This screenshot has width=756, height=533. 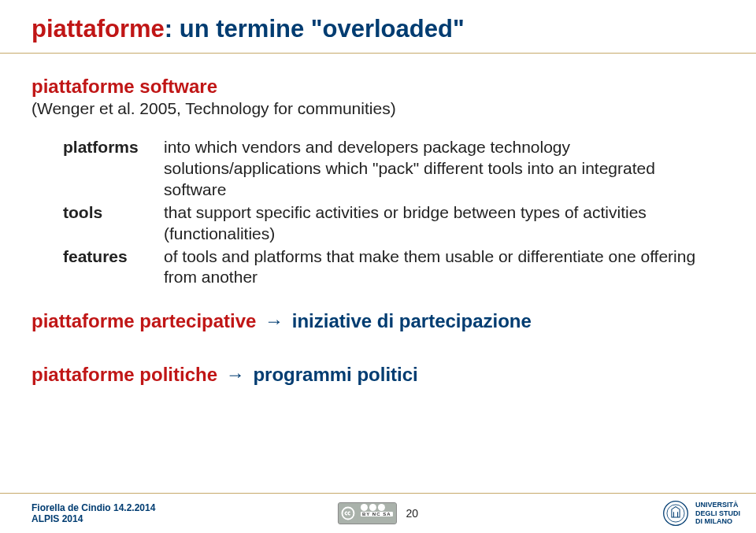 I want to click on cc-sa-icon, so click(x=381, y=507).